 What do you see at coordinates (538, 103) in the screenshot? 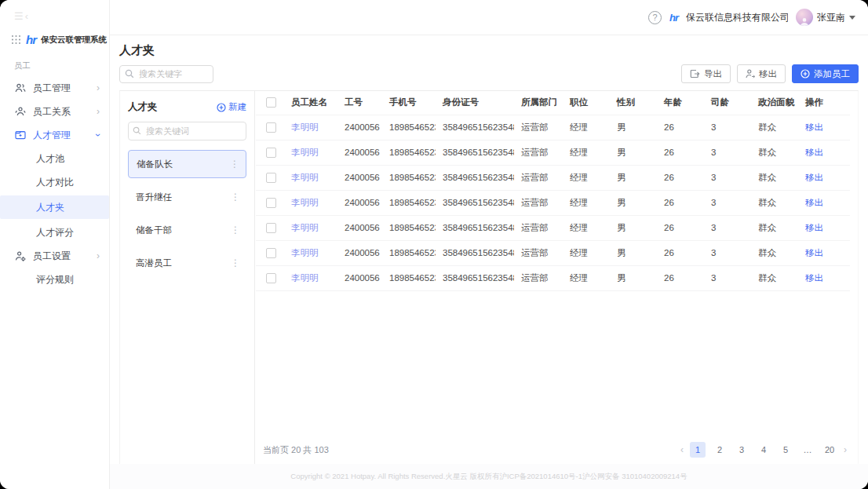
I see `column-header: 所属部门` at bounding box center [538, 103].